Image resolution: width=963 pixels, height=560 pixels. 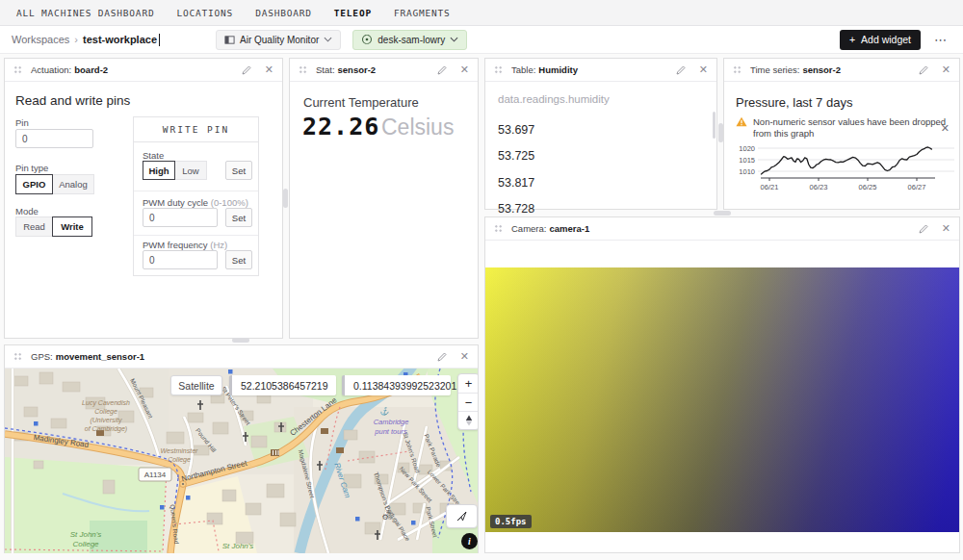 What do you see at coordinates (100, 356) in the screenshot?
I see `widget-name: movement_sensor-1` at bounding box center [100, 356].